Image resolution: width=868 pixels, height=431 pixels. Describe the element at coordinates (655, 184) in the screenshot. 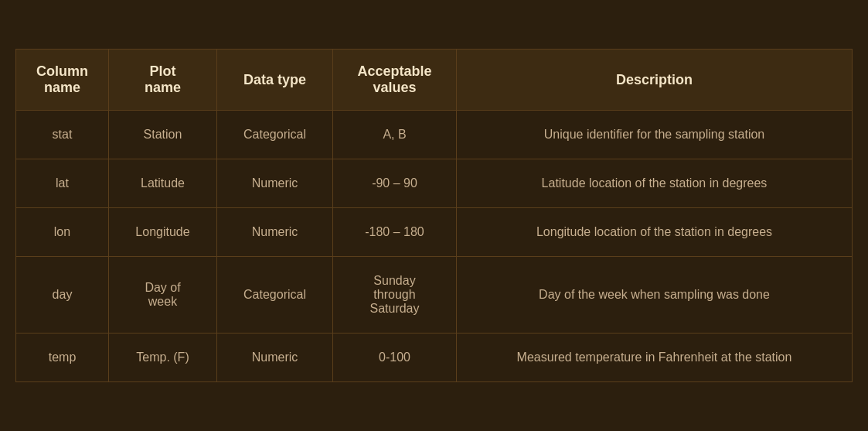

I see `cell-description: Latitude location of the station in degr…` at that location.